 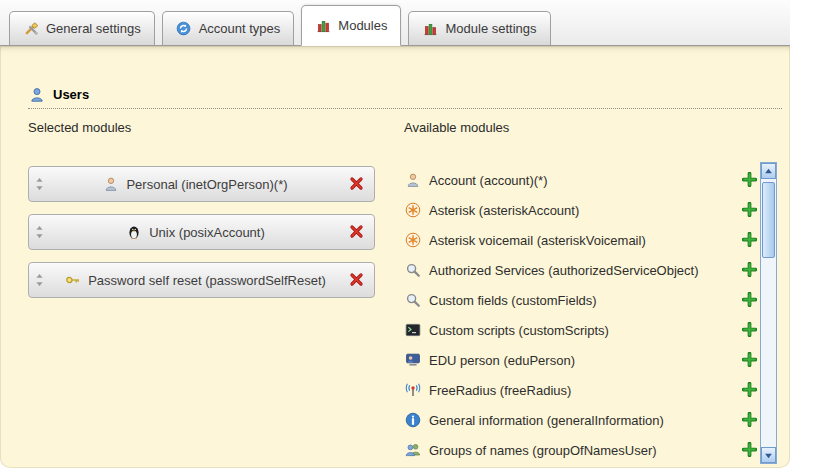 What do you see at coordinates (582, 180) in the screenshot?
I see `available-module-account: Account (account)(*)` at bounding box center [582, 180].